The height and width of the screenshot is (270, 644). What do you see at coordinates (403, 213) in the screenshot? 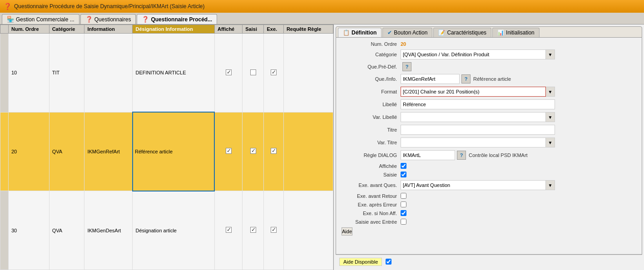
I see `exe-si-non-aff-checkbox` at bounding box center [403, 213].